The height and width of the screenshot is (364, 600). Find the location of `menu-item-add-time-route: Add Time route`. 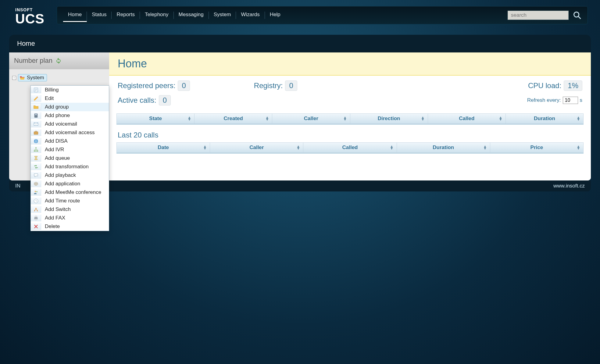

menu-item-add-time-route: Add Time route is located at coordinates (70, 201).